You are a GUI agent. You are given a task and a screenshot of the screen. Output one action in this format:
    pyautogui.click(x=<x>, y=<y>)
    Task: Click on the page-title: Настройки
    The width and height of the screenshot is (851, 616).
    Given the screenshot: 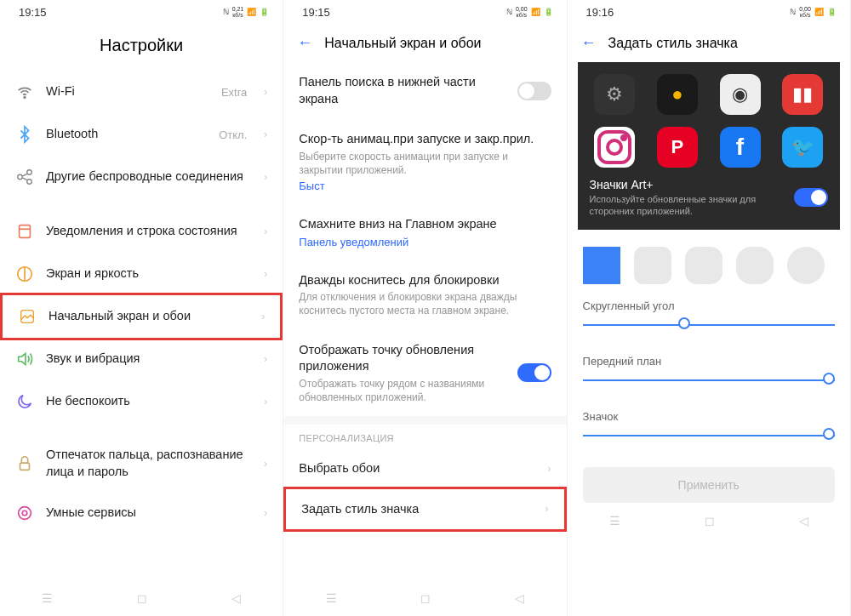 What is the action you would take?
    pyautogui.click(x=141, y=48)
    